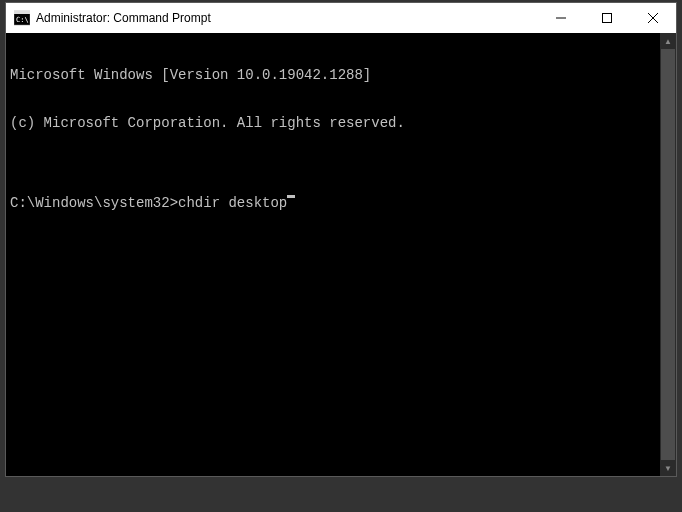 The image size is (682, 512). I want to click on cursor, so click(291, 196).